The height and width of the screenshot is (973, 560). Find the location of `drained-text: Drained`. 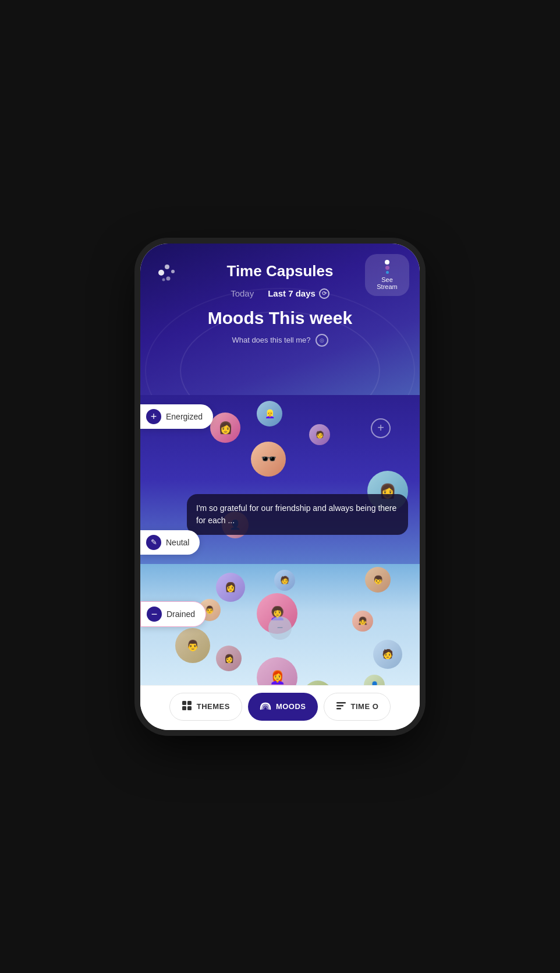

drained-text: Drained is located at coordinates (180, 614).